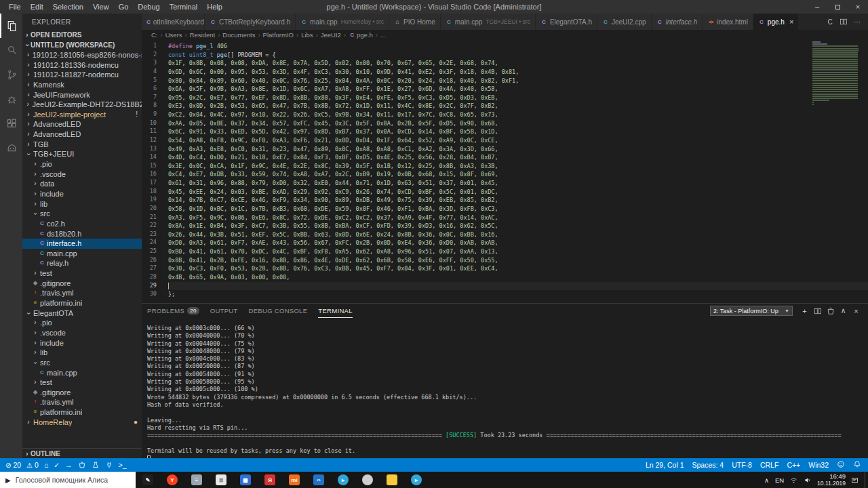 This screenshot has width=868, height=488. What do you see at coordinates (807, 480) in the screenshot?
I see `volume-icon` at bounding box center [807, 480].